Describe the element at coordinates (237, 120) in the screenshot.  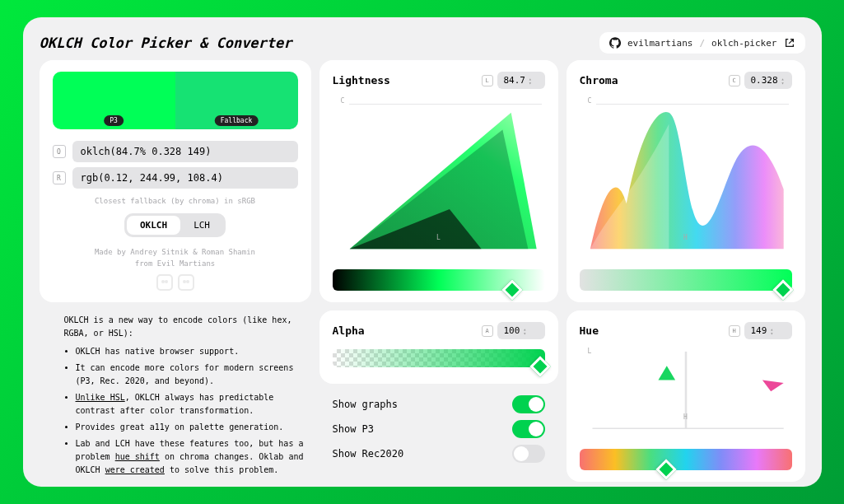
I see `swatch-fb-tag: Fallback` at that location.